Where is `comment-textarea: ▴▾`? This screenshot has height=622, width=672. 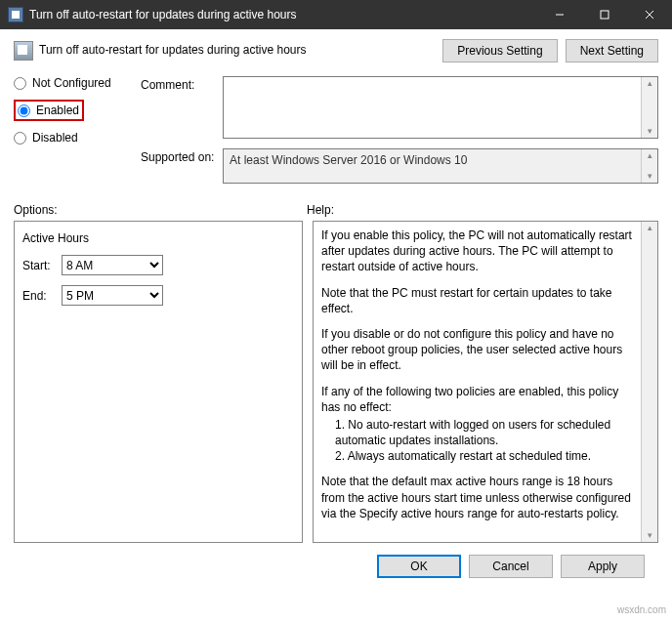
comment-textarea: ▴▾ is located at coordinates (441, 107).